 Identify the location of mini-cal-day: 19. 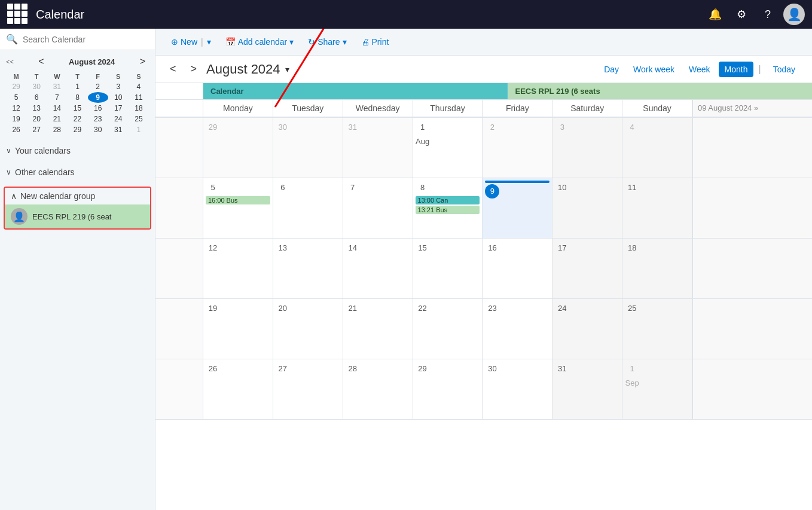
(16, 119).